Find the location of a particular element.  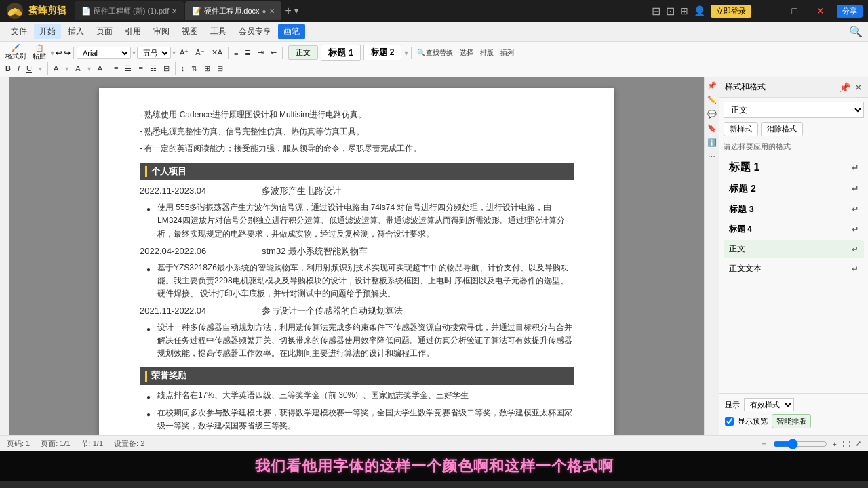

font-select: Arial is located at coordinates (104, 53).